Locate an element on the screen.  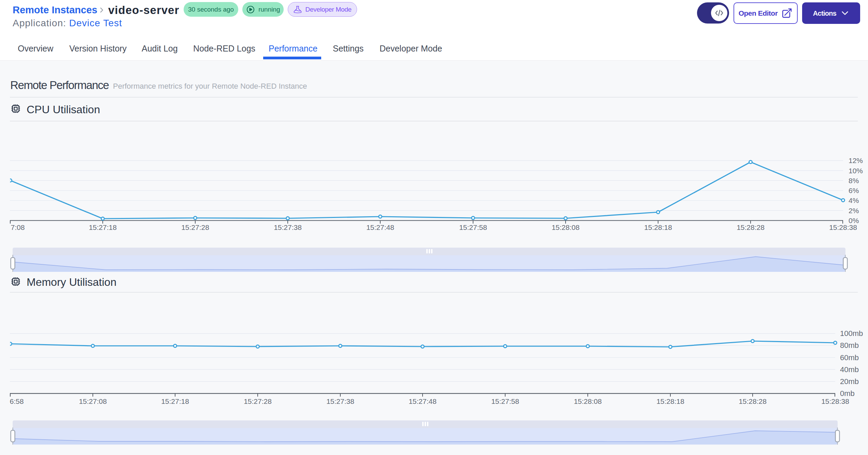
svg-text: 80mb is located at coordinates (849, 345).